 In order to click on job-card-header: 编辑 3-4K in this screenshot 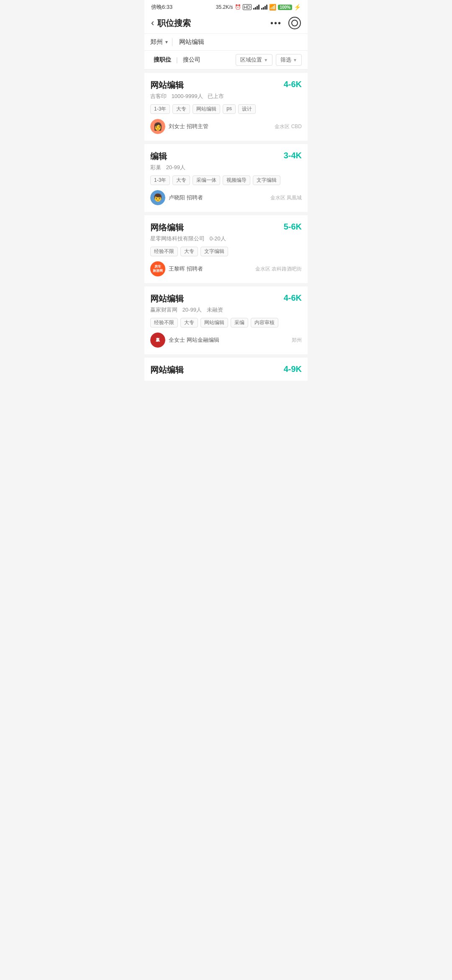, I will do `click(226, 157)`.